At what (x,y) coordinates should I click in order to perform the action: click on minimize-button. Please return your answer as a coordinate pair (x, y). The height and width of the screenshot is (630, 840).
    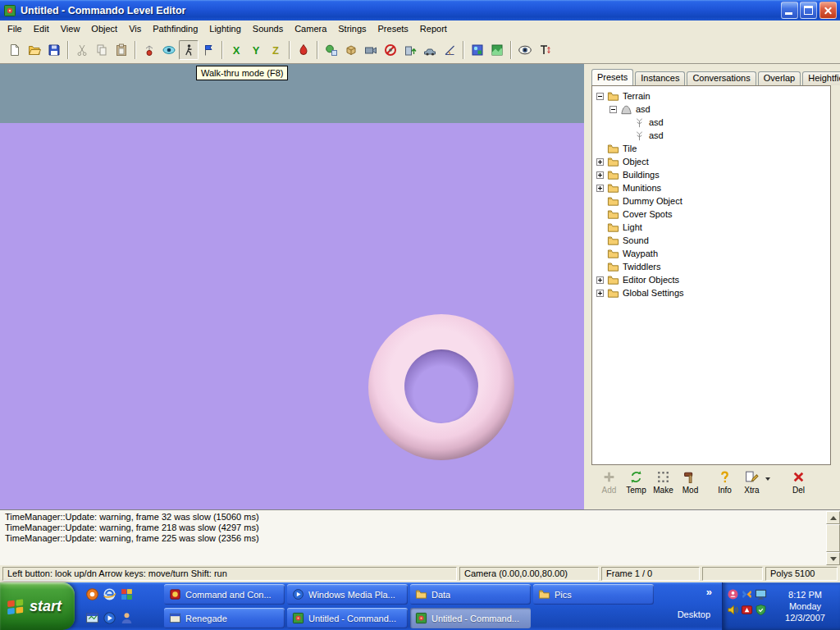
    Looking at the image, I should click on (789, 10).